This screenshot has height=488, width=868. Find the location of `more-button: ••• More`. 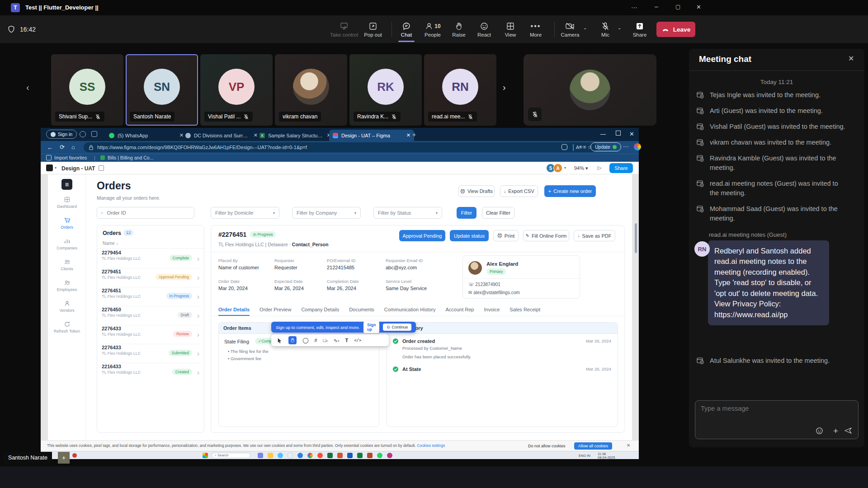

more-button: ••• More is located at coordinates (536, 29).